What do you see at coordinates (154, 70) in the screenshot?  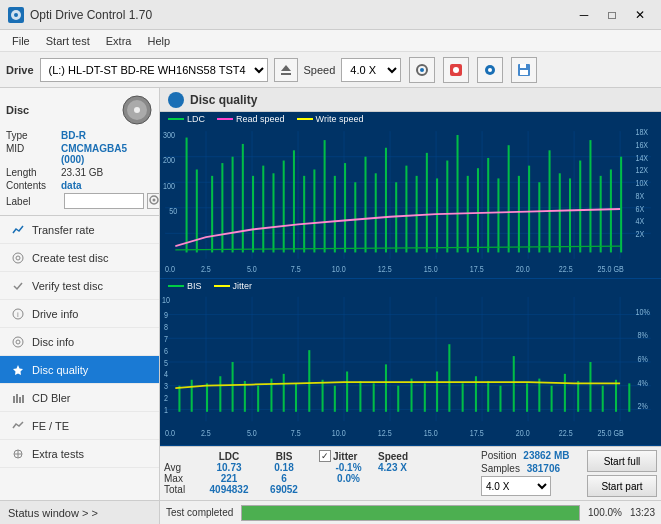 I see `drive-select: (L:) HL-DT-ST BD-RE WH16NS58 TST4` at bounding box center [154, 70].